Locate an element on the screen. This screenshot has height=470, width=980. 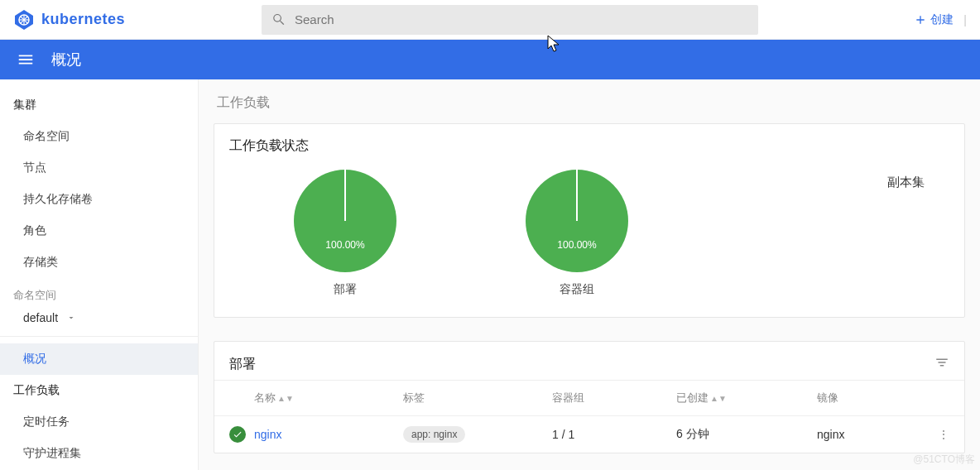
col-labels: 标签 is located at coordinates (478, 398).